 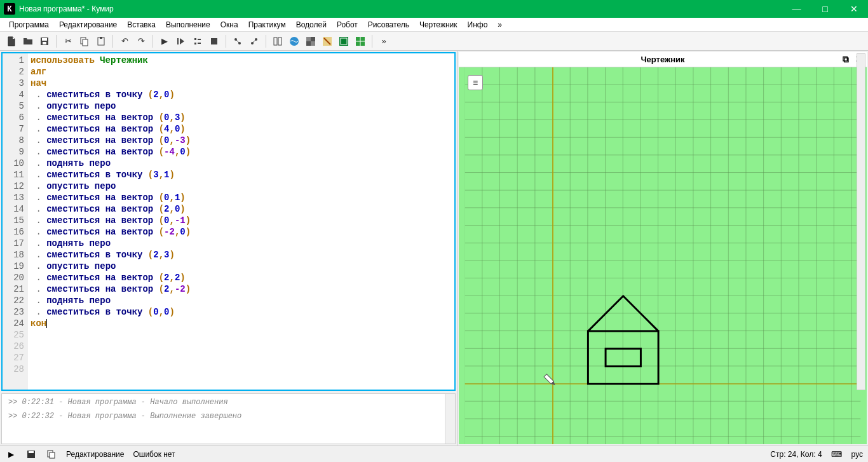 What do you see at coordinates (88, 25) in the screenshot?
I see `menu-item-1: Редактирование` at bounding box center [88, 25].